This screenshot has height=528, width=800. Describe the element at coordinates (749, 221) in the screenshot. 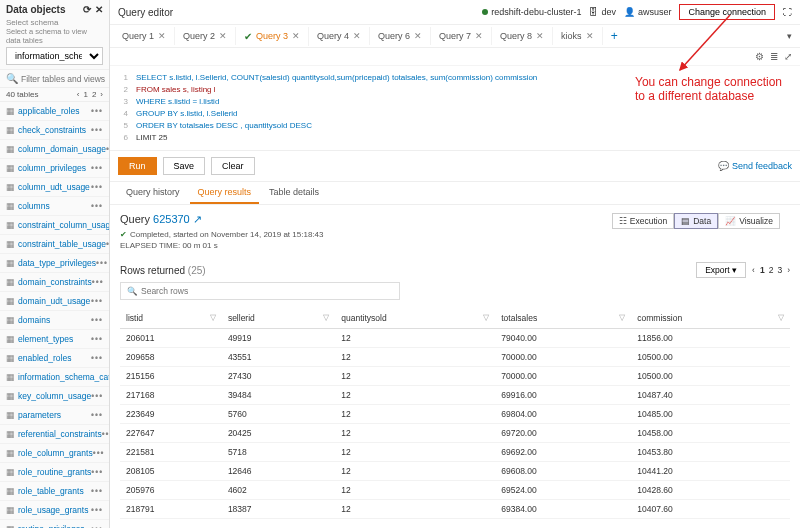

I see `visualize-view-button: 📈Visualize` at that location.